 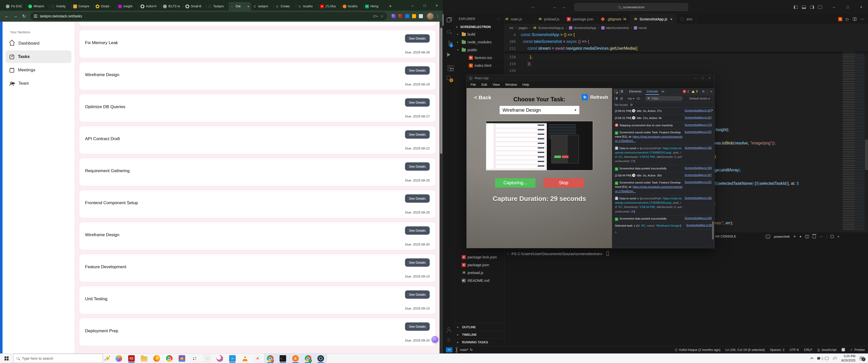 What do you see at coordinates (499, 19) in the screenshot?
I see `explorer-more-icon: ⋯` at bounding box center [499, 19].